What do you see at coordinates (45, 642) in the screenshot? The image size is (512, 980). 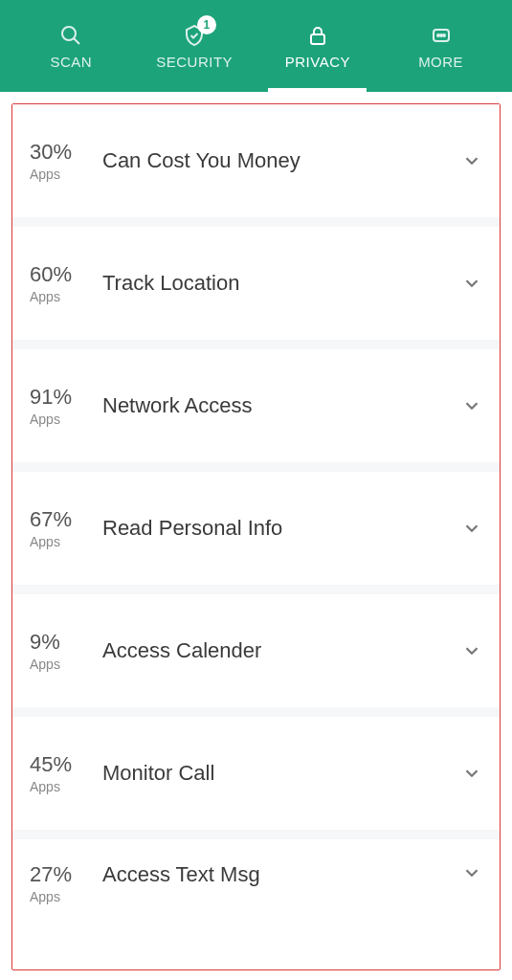 I see `pct-value: 9%` at bounding box center [45, 642].